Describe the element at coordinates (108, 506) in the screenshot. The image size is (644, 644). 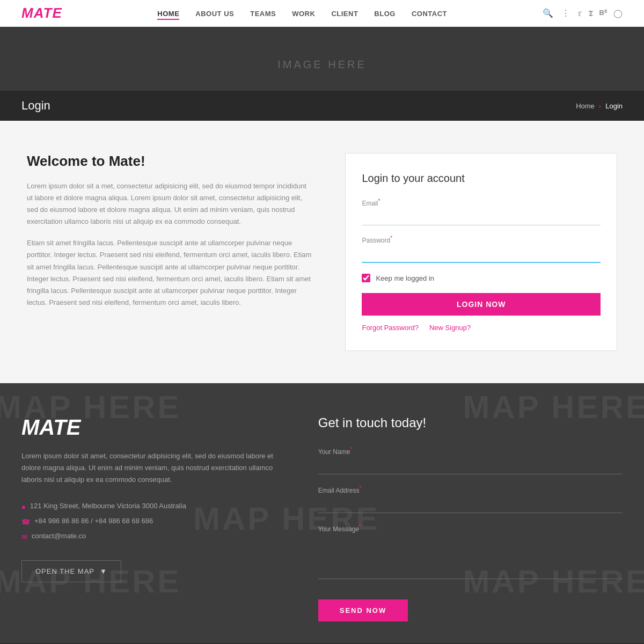
I see `footer-address: 121 King Street, Melbourne Victoria 3000…` at that location.